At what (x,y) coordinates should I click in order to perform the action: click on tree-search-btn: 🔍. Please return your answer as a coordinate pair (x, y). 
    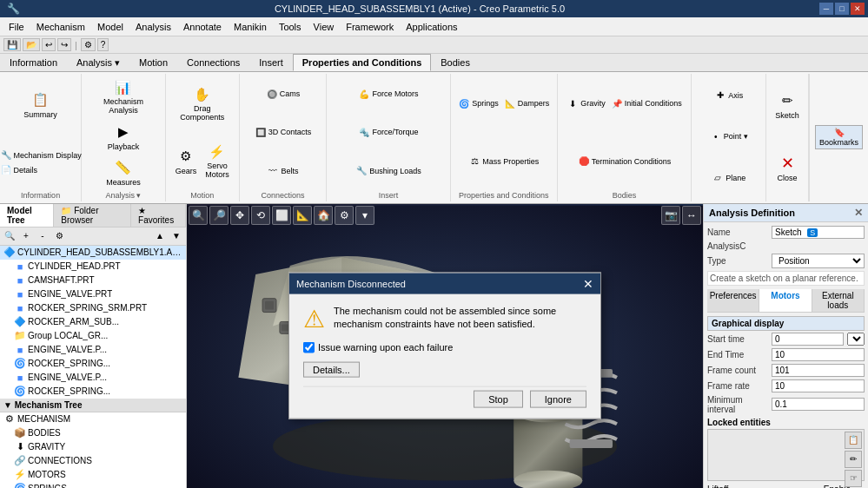
    Looking at the image, I should click on (10, 236).